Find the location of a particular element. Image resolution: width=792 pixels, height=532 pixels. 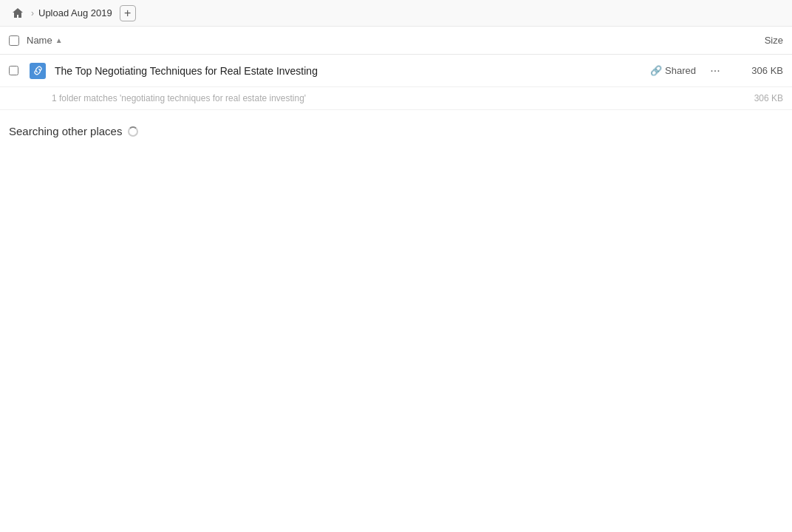

size-column-header: Size is located at coordinates (754, 40).